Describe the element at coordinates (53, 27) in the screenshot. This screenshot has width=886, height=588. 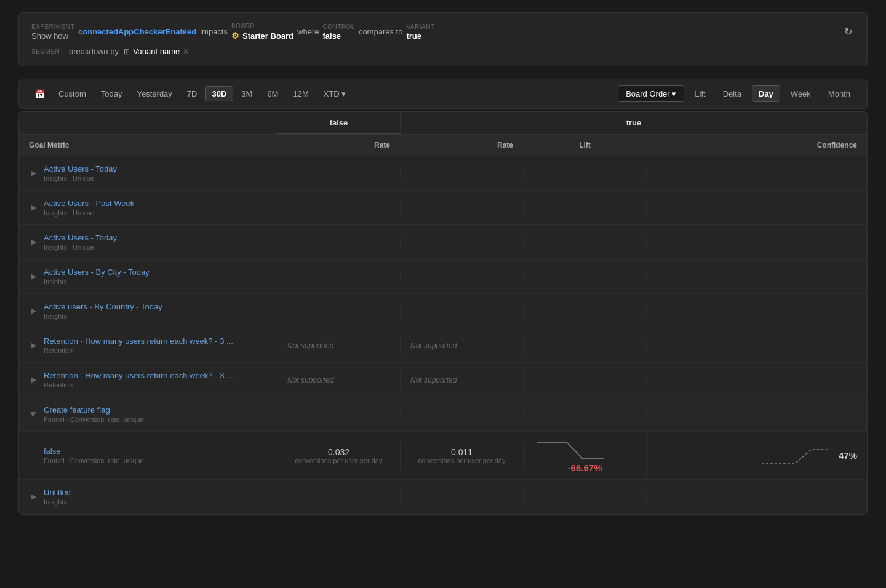
I see `experiment-label: EXPERIMENT` at that location.